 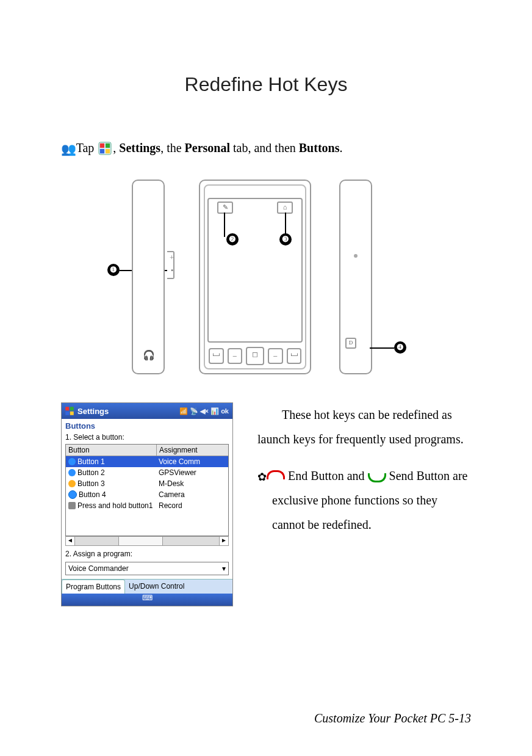 What do you see at coordinates (147, 411) in the screenshot?
I see `screenshot-titlebar: Settings 📶 📡 ◀× 📊 ok` at bounding box center [147, 411].